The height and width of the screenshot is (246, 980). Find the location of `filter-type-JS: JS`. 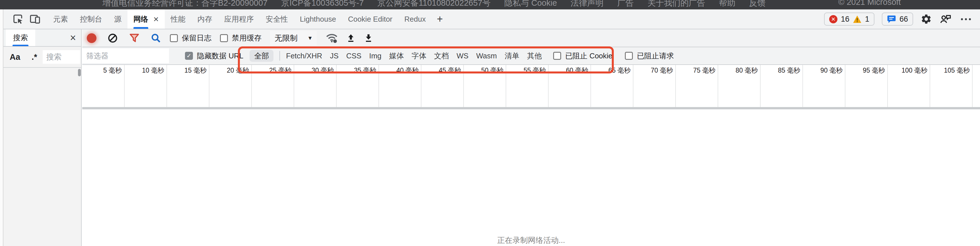

filter-type-JS: JS is located at coordinates (334, 56).